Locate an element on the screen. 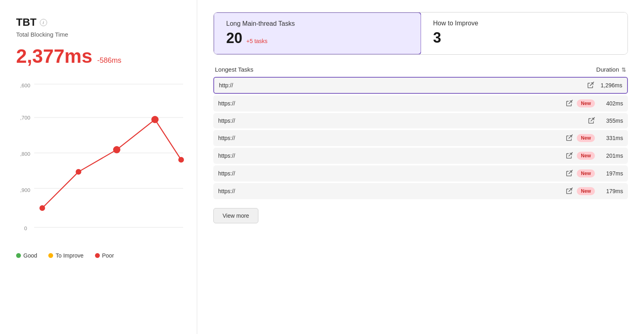 The width and height of the screenshot is (644, 334). tbt-delta: -586ms is located at coordinates (109, 60).